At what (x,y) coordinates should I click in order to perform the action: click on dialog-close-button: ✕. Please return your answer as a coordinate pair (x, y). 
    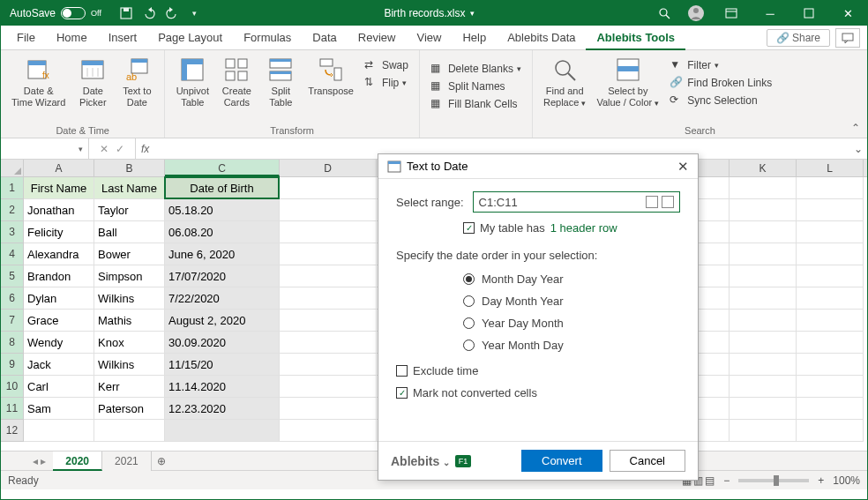
    Looking at the image, I should click on (683, 167).